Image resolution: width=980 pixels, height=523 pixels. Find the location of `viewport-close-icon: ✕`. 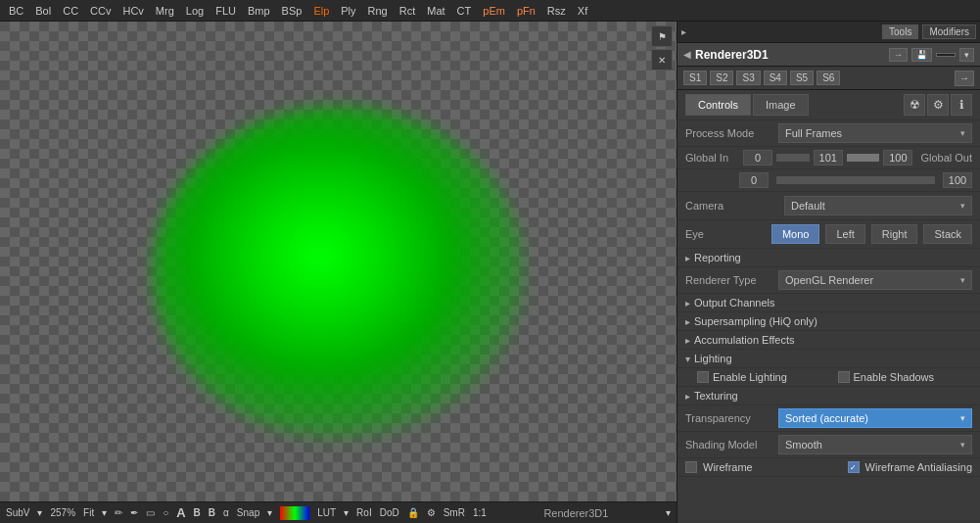

viewport-close-icon: ✕ is located at coordinates (662, 60).